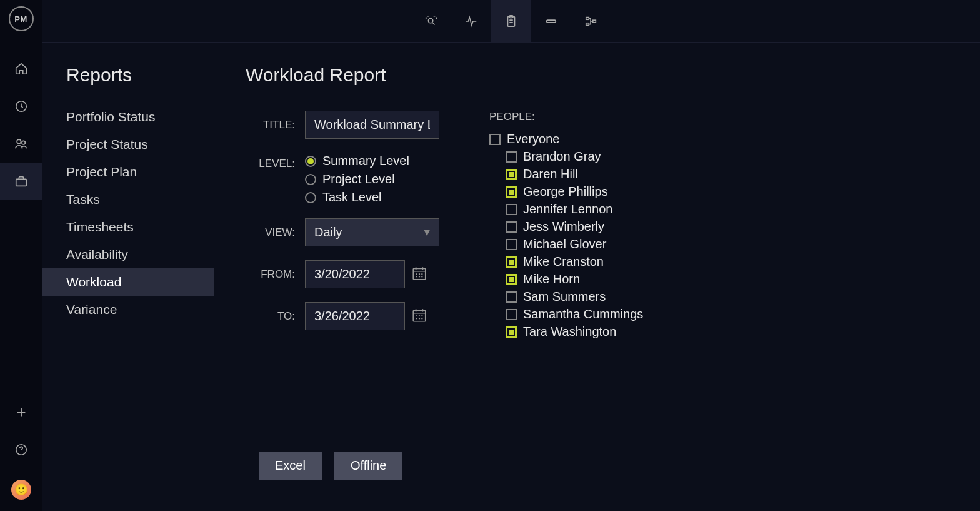  Describe the element at coordinates (551, 21) in the screenshot. I see `link-icon` at that location.